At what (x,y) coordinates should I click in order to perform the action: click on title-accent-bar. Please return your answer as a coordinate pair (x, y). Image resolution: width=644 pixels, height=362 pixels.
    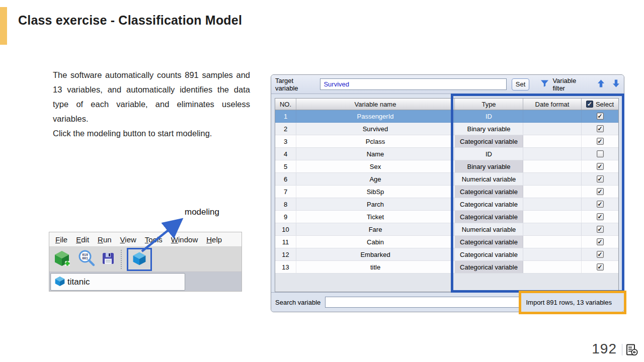
    Looking at the image, I should click on (4, 26).